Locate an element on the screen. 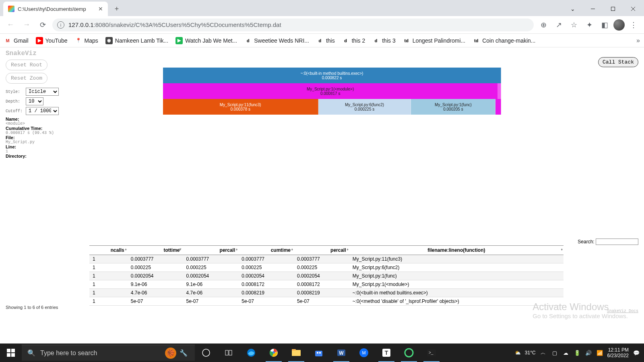 This screenshot has width=644, height=362. info-cumtime-val: 0.000817 s (99.43 %) is located at coordinates (322, 133).